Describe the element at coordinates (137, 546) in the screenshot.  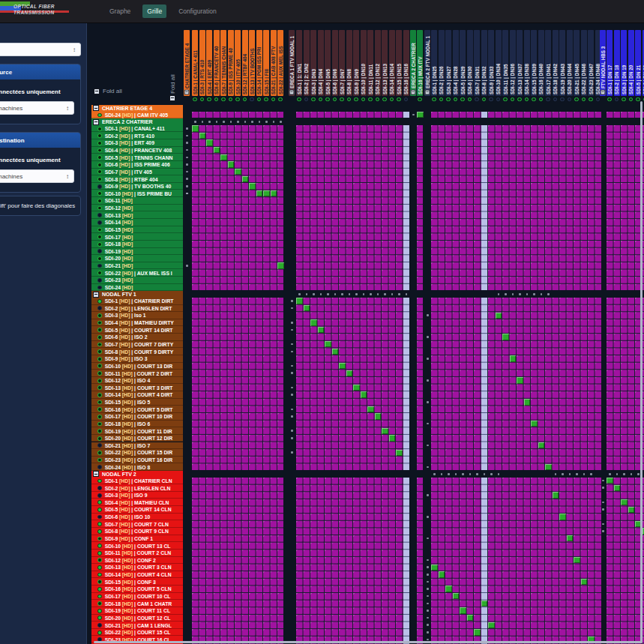
I see `row-label: SDI-10 [HD] | COURT 13 CL` at that location.